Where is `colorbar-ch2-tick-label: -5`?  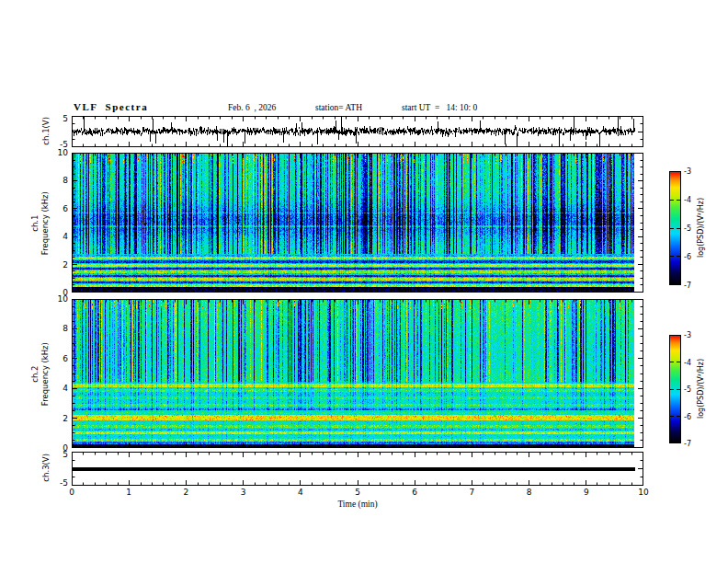
colorbar-ch2-tick-label: -5 is located at coordinates (692, 390).